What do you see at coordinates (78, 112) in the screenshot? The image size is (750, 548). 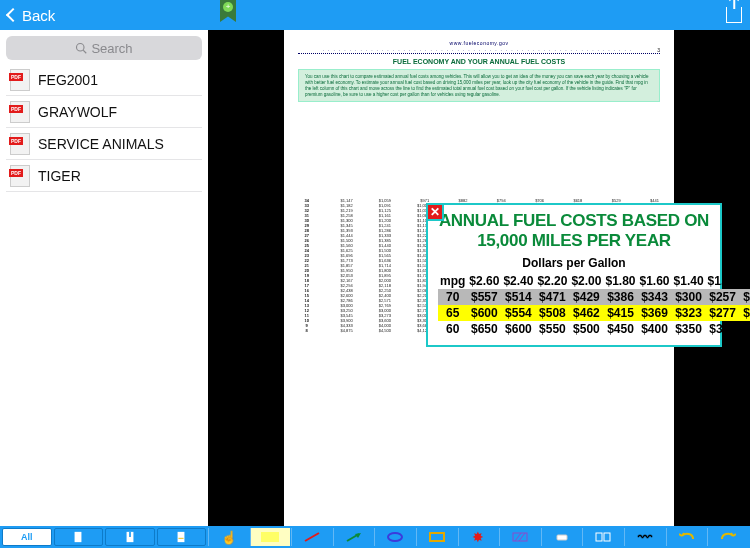 I see `doc-label: GRAYWOLF` at bounding box center [78, 112].